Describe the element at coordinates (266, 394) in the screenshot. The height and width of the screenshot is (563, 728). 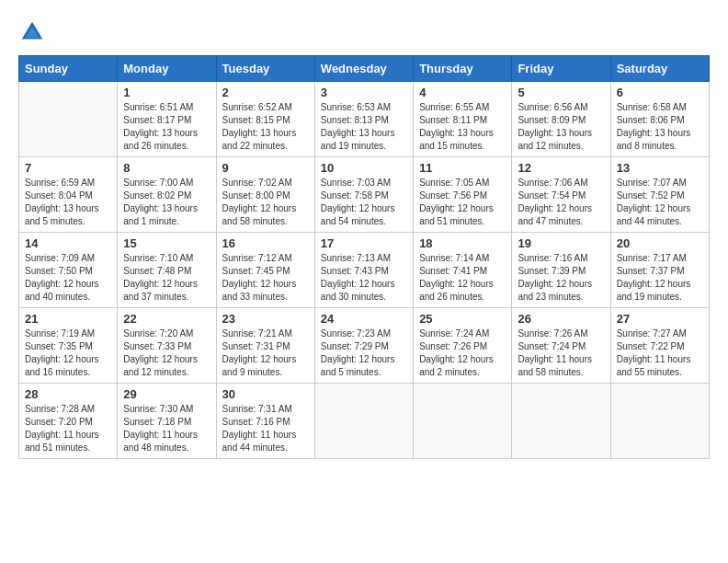
I see `day-number: 30` at that location.